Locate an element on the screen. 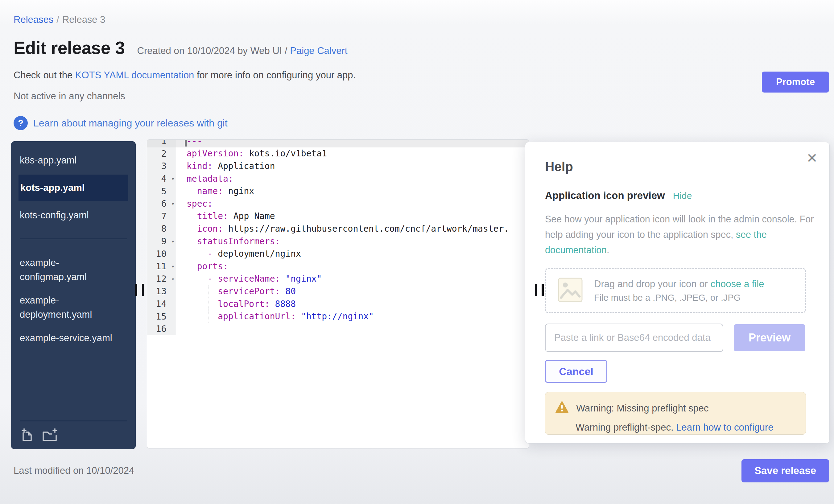 The height and width of the screenshot is (504, 834). file-item-example-service.yaml: example-service.yaml is located at coordinates (73, 338).